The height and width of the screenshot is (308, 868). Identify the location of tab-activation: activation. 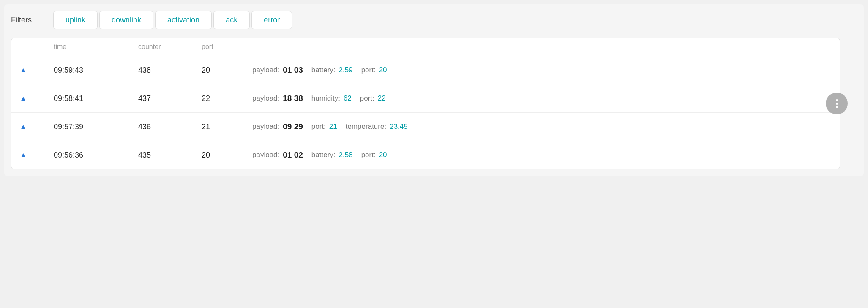
(183, 20).